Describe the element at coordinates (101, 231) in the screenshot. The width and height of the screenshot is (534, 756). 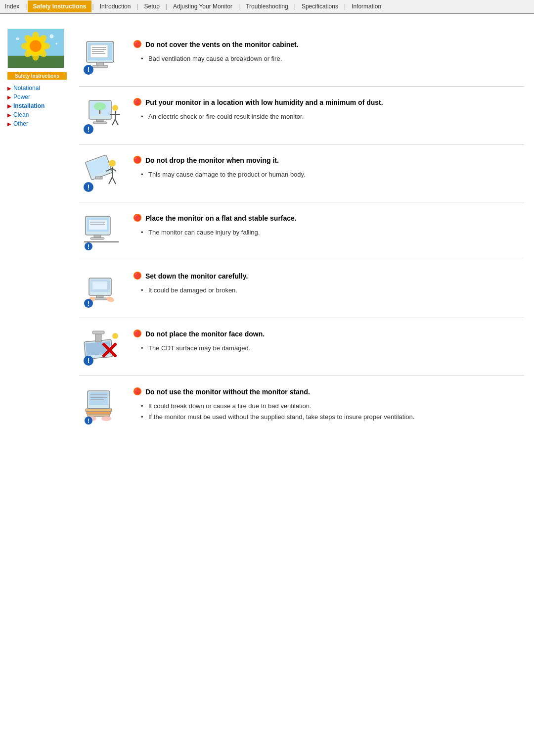
I see `illustration-4: !` at that location.